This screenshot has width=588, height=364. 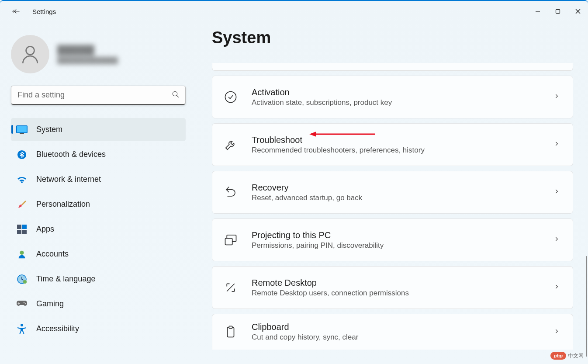 I want to click on card-title: Recovery, so click(x=396, y=188).